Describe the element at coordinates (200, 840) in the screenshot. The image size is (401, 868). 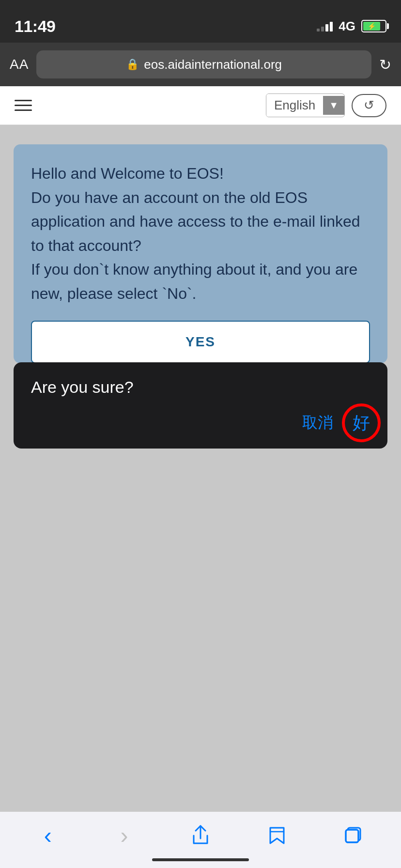
I see `bottom-bar: ‹ ›` at that location.